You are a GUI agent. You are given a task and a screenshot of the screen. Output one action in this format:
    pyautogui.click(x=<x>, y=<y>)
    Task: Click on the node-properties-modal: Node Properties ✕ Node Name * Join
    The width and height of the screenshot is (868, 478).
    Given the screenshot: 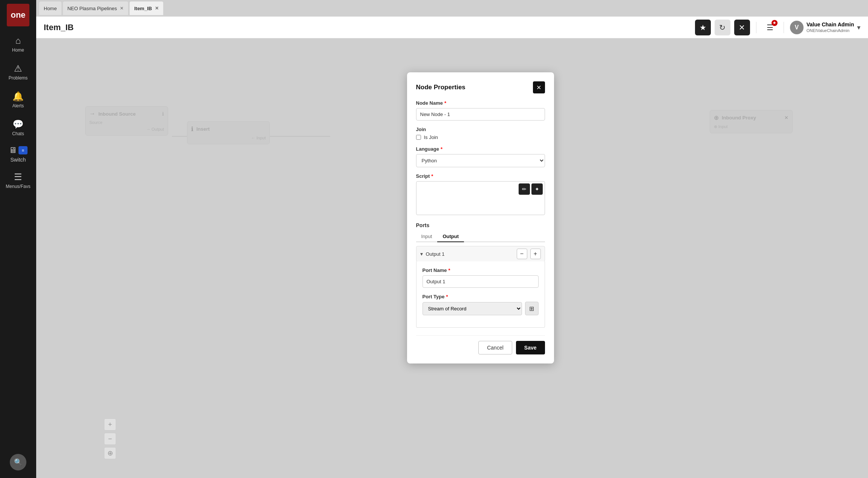 What is the action you would take?
    pyautogui.click(x=481, y=218)
    